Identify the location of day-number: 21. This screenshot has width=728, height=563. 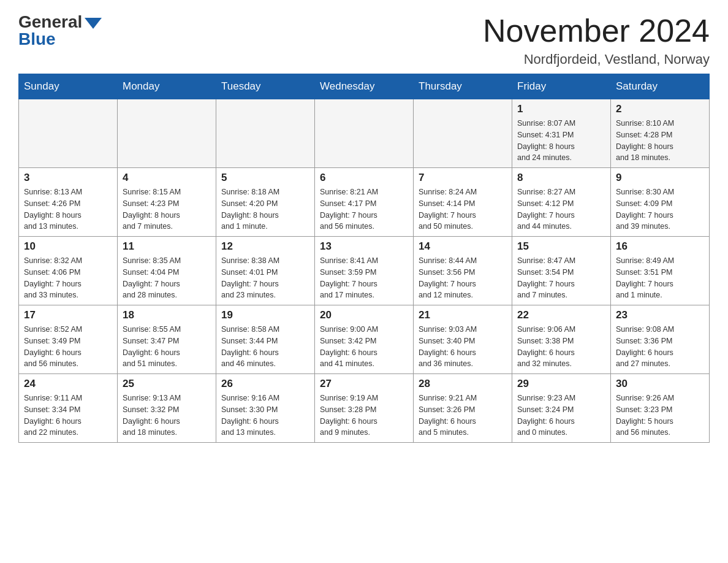
(463, 315).